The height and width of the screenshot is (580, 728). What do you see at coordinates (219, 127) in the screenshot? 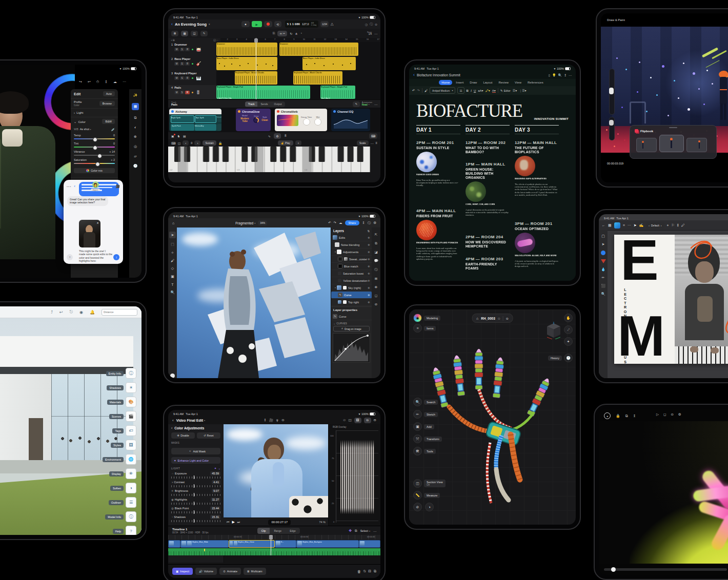
I see `alchemy-pad: Dark Arp` at bounding box center [219, 127].